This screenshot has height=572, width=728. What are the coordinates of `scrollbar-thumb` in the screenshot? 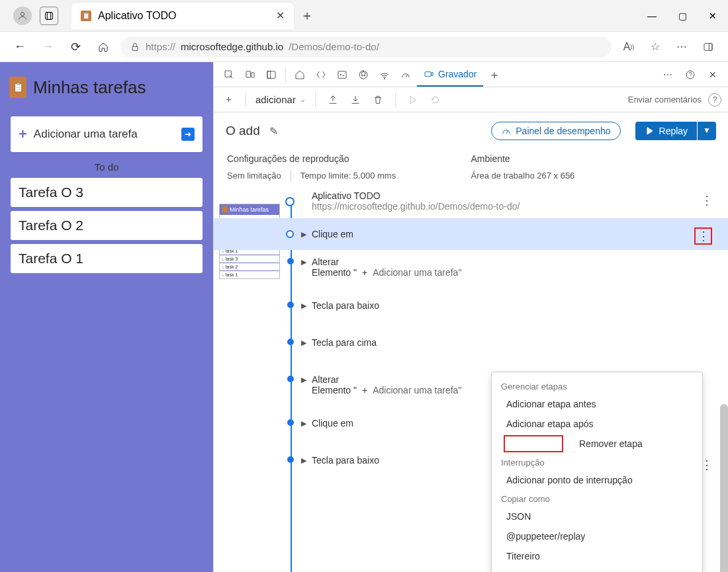 It's located at (724, 488).